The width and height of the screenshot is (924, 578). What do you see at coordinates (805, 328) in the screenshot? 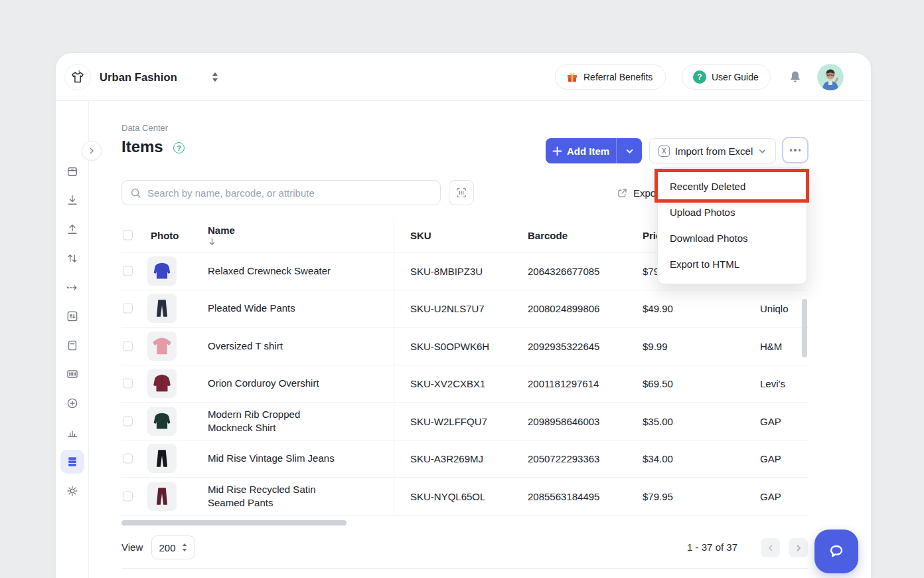
I see `vertical-scrollbar-thumb` at bounding box center [805, 328].